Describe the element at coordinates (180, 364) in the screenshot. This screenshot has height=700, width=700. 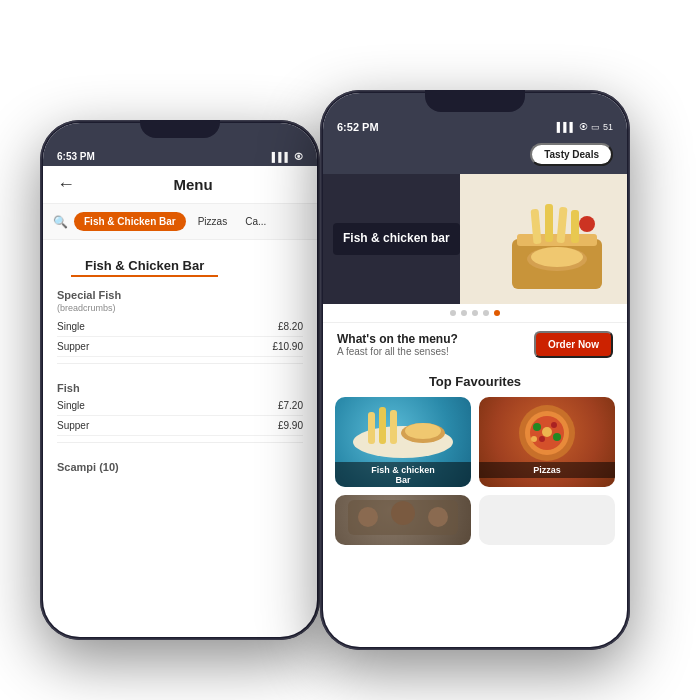
I see `menu-divider` at that location.